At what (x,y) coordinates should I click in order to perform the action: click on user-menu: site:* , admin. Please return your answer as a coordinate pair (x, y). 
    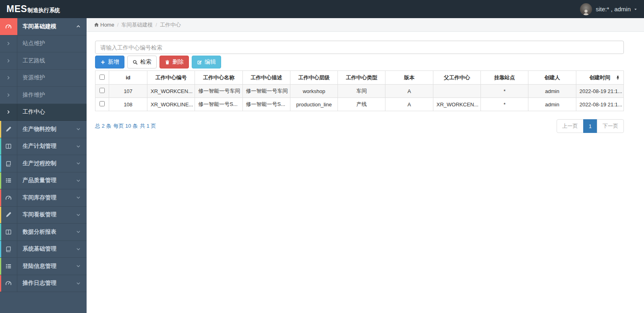
    Looking at the image, I should click on (609, 9).